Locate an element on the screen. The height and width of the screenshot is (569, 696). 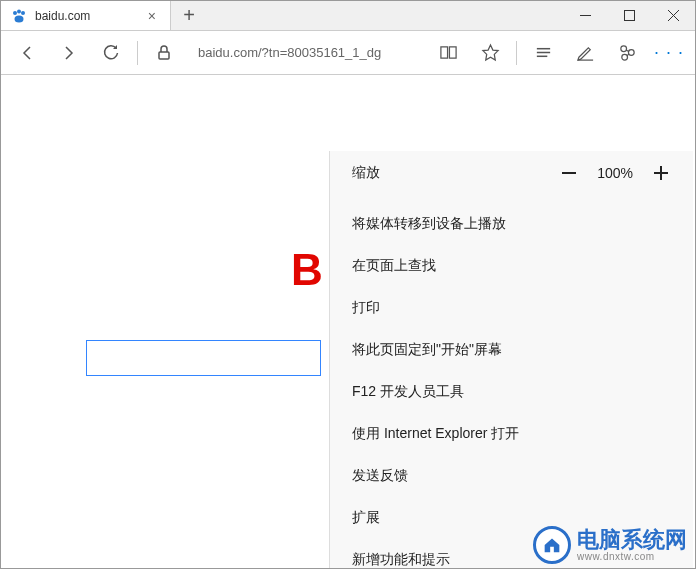
baidu-logo-partial: B is located at coordinates (307, 270).